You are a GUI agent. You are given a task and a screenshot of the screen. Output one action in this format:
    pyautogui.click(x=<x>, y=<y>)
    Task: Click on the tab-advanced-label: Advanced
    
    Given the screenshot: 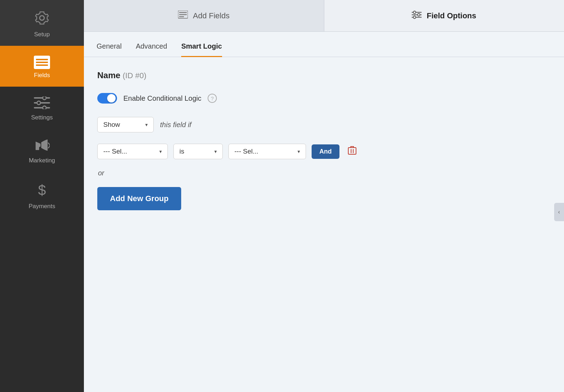 What is the action you would take?
    pyautogui.click(x=152, y=46)
    